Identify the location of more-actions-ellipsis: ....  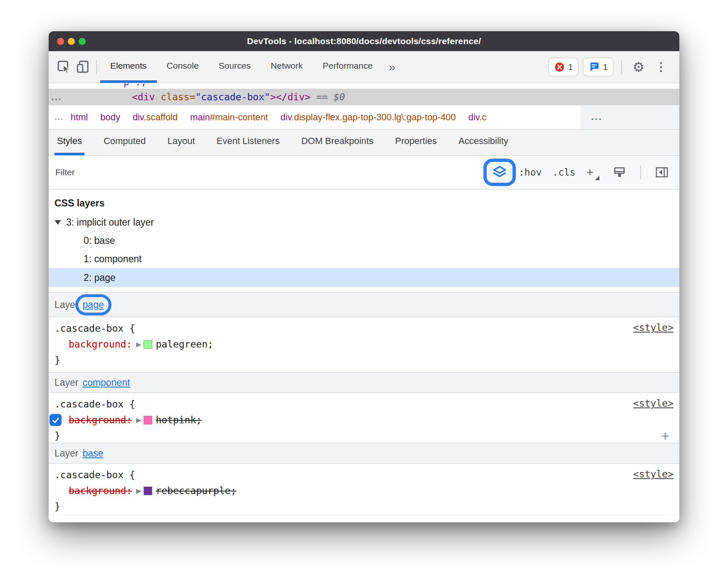
(57, 97).